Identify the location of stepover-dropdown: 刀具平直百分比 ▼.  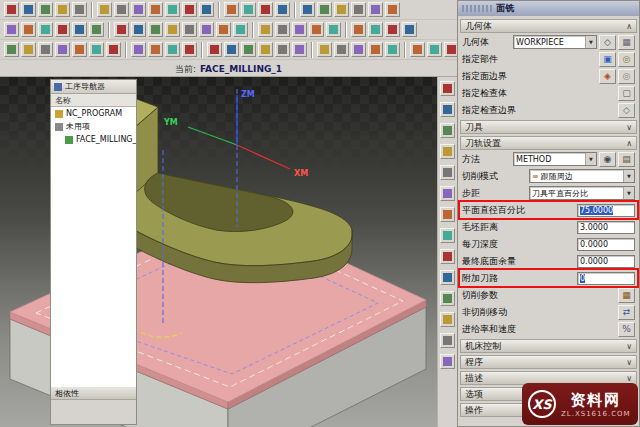
(582, 193).